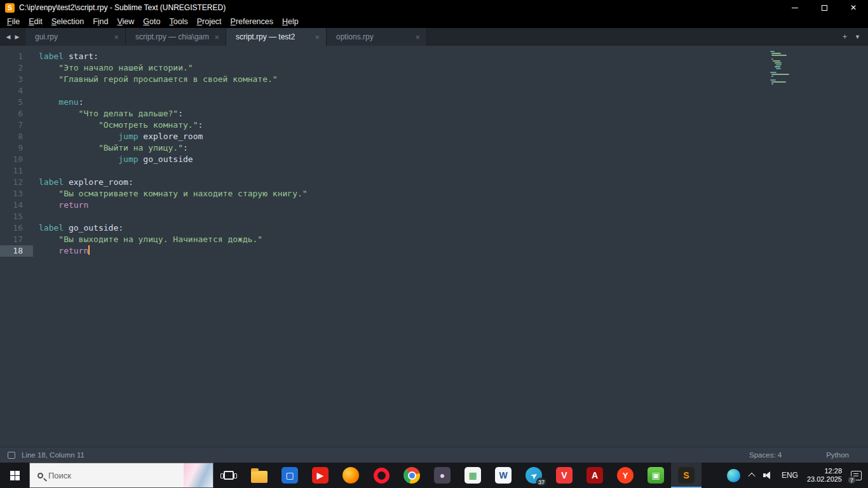  I want to click on tab-scroll-left-icon: ◀, so click(9, 37).